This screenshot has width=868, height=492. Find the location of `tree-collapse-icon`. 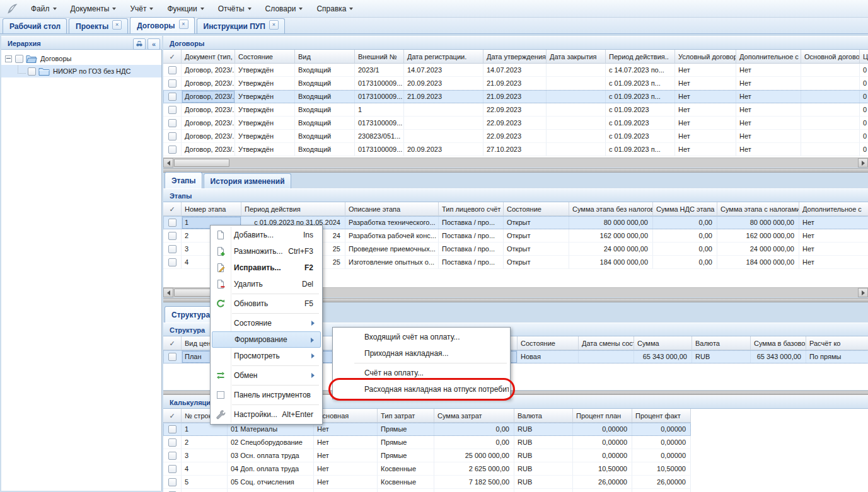

tree-collapse-icon is located at coordinates (9, 59).